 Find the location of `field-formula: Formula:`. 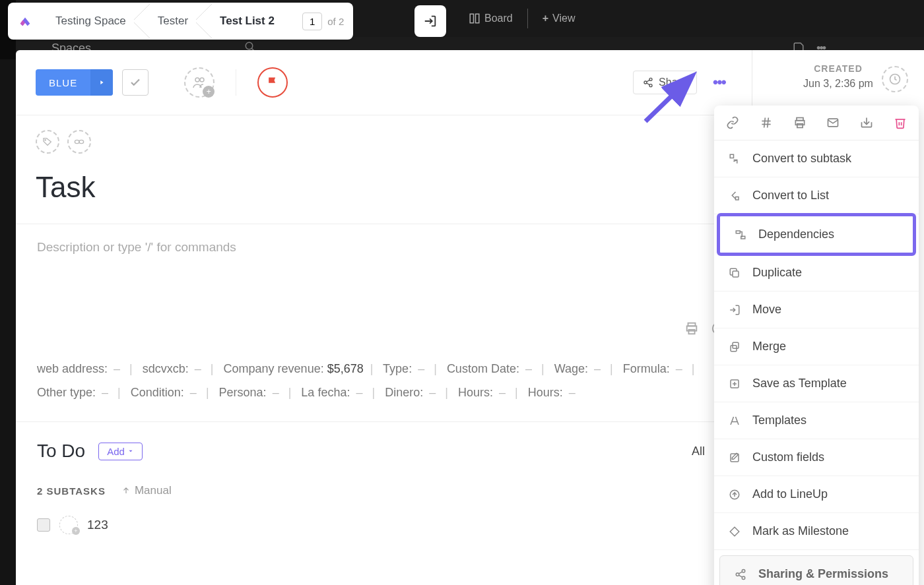

field-formula: Formula: is located at coordinates (647, 369).